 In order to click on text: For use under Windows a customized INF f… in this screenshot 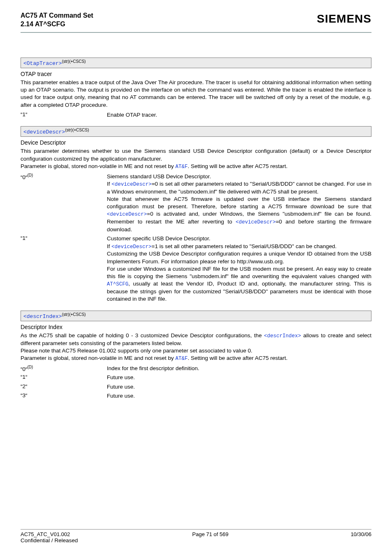, I will do `click(239, 273)`.